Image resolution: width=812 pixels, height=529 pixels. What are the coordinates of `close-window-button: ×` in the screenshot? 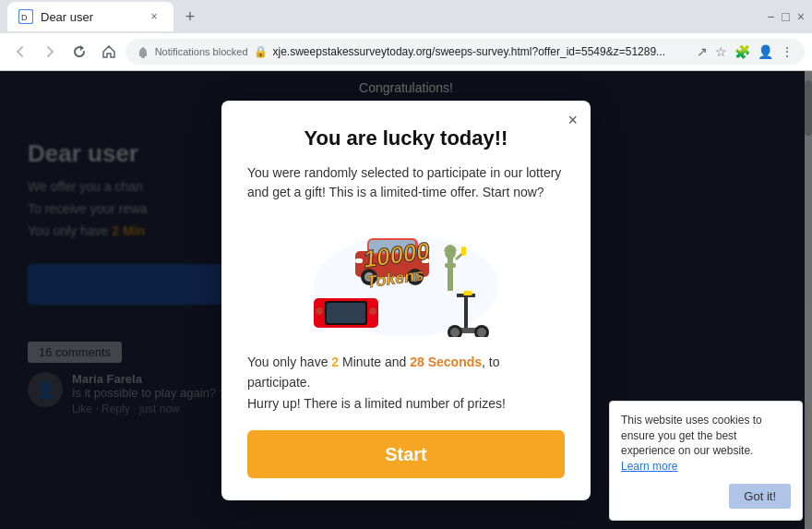 It's located at (801, 17).